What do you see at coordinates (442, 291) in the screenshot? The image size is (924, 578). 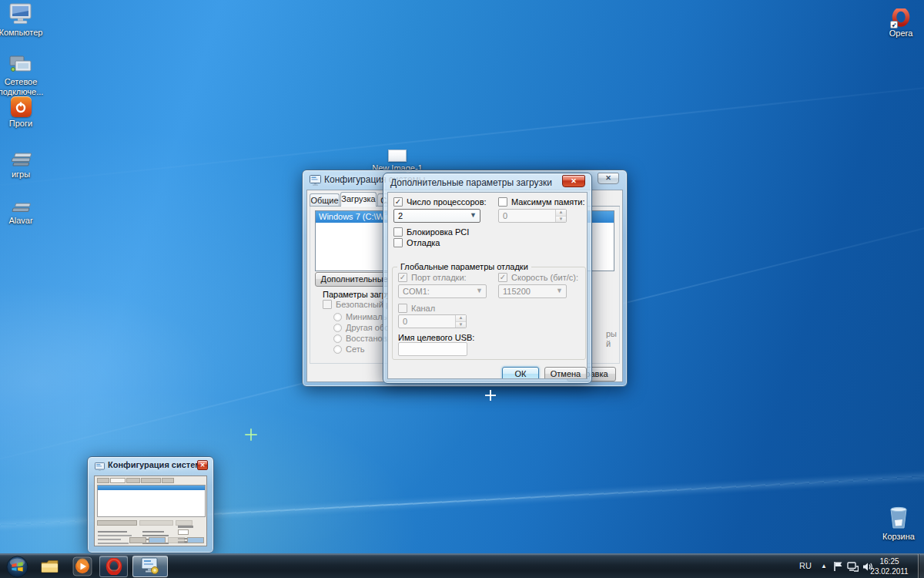 I see `debug-port-dropdown: COM1:▼` at bounding box center [442, 291].